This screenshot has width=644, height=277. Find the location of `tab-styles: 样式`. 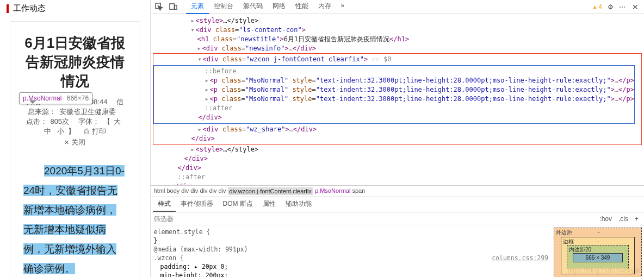

tab-styles: 样式 is located at coordinates (164, 204).